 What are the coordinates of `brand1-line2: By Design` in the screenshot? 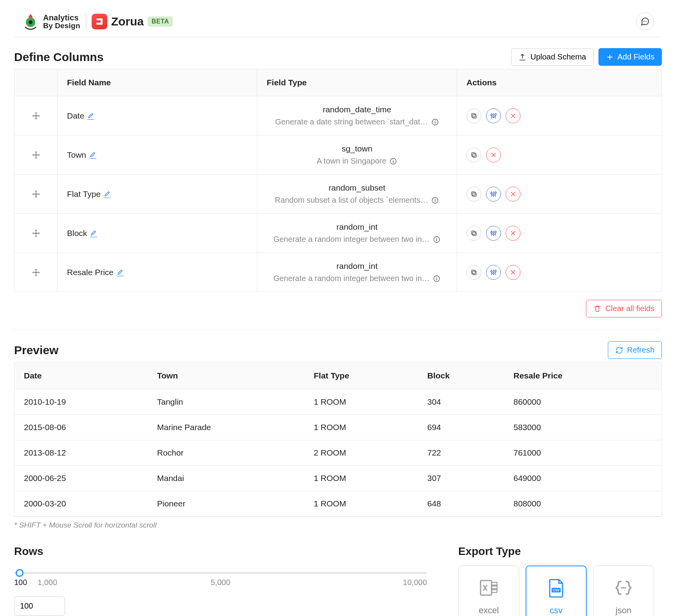 It's located at (62, 26).